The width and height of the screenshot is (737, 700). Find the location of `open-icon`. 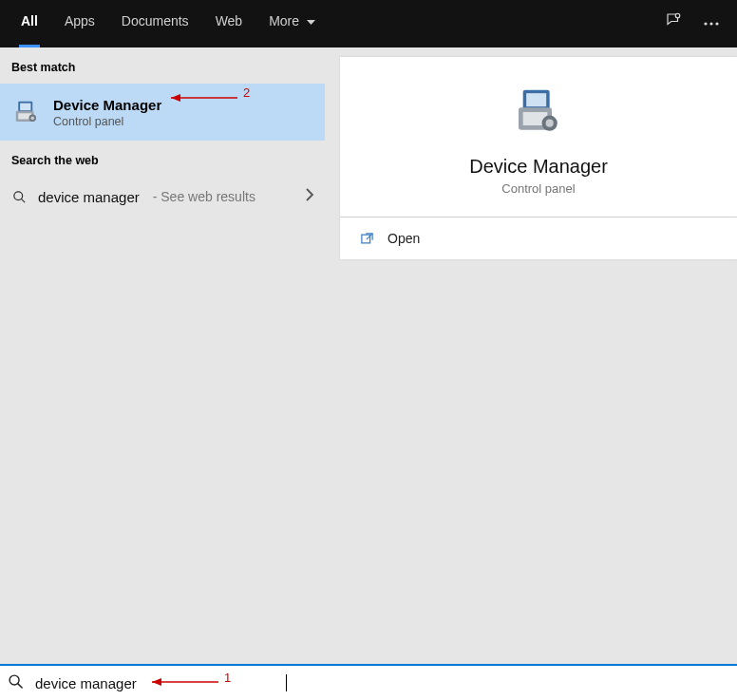

open-icon is located at coordinates (367, 238).